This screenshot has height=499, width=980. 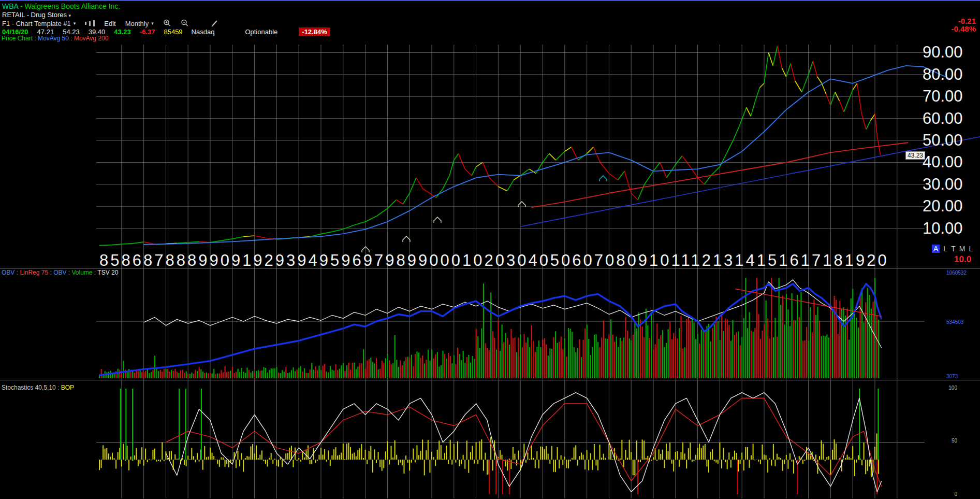 What do you see at coordinates (948, 206) in the screenshot?
I see `price-axis-label: 20.00` at bounding box center [948, 206].